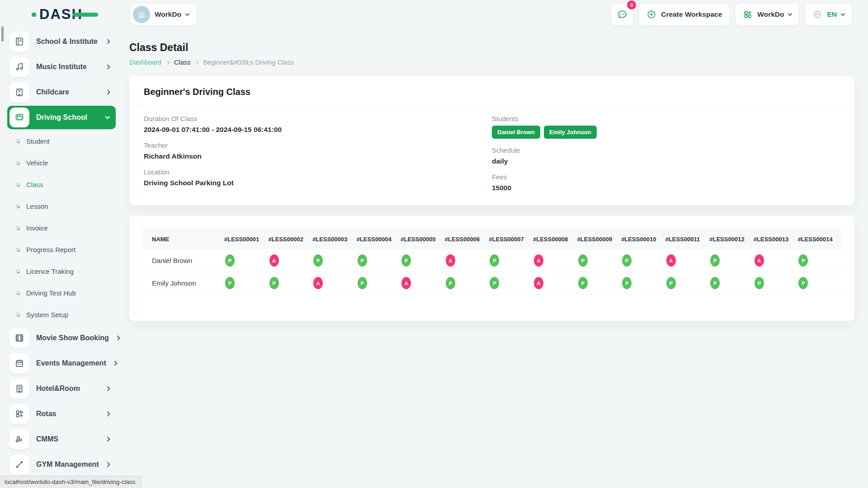 This screenshot has height=488, width=868. I want to click on sidebar-subitem-lesson: Lesson, so click(61, 206).